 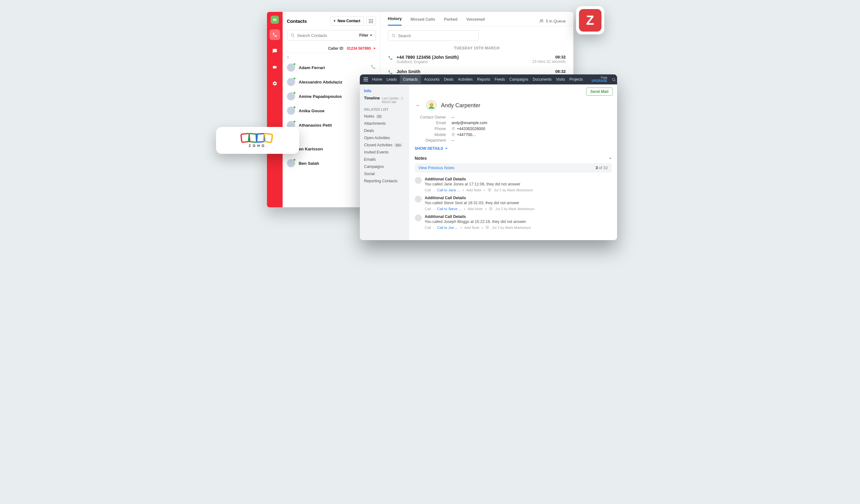 I want to click on contact-item: Adam Ferrari, so click(x=331, y=68).